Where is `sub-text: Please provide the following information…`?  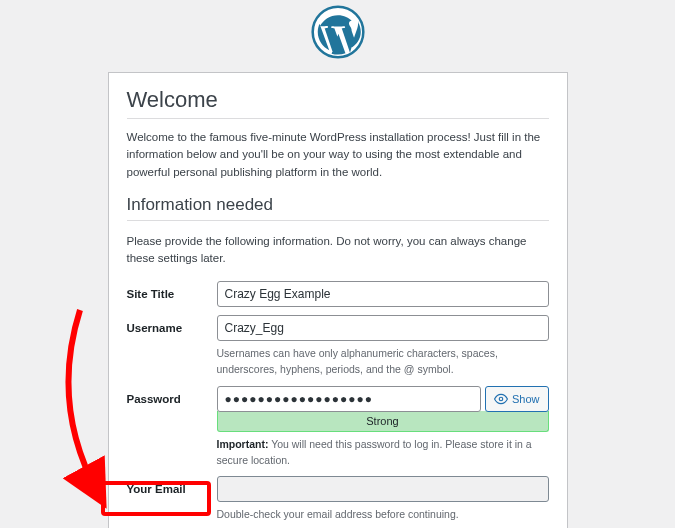 sub-text: Please provide the following information… is located at coordinates (338, 250).